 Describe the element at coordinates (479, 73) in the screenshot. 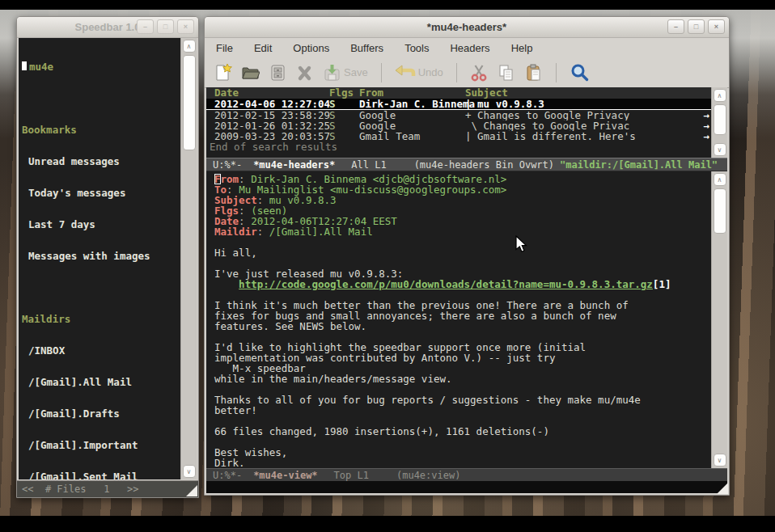

I see `cut-button` at that location.